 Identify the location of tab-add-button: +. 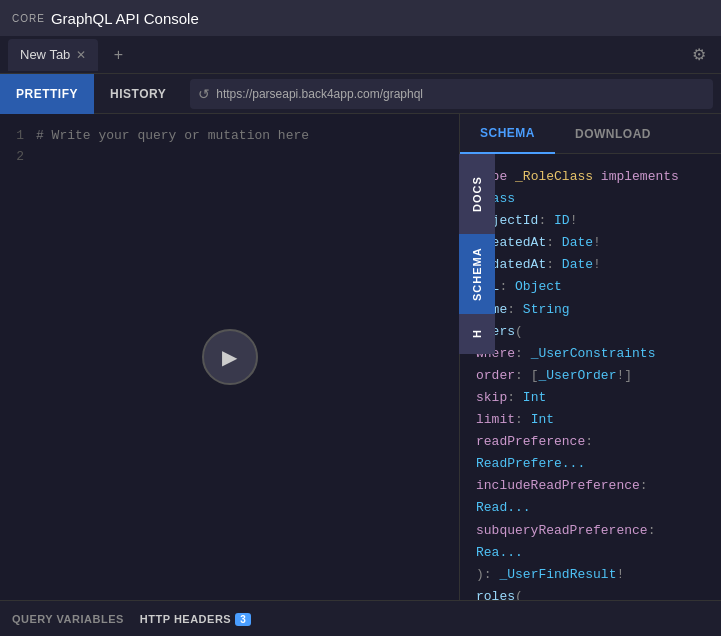
(118, 55).